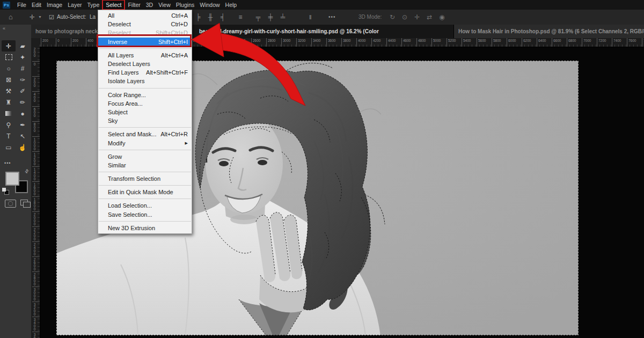 The height and width of the screenshot is (338, 644). I want to click on menu-item-modify: Modify▶, so click(145, 143).